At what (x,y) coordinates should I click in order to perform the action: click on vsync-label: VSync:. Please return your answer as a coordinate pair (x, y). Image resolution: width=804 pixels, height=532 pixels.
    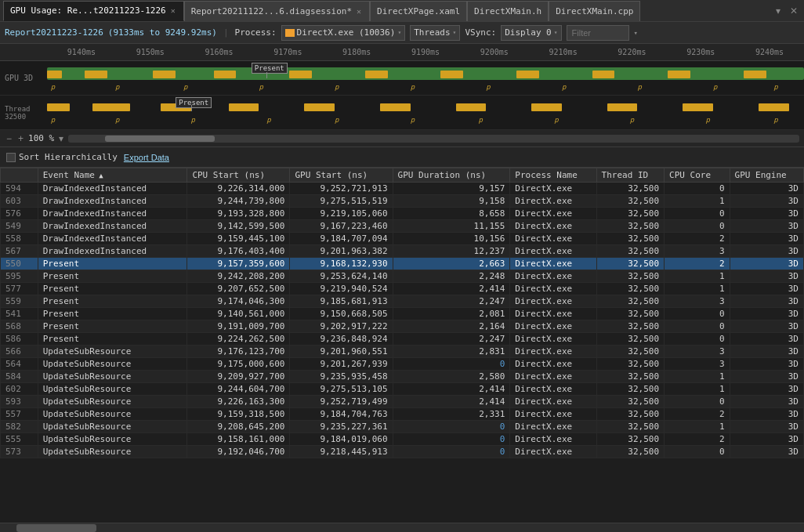
    Looking at the image, I should click on (480, 33).